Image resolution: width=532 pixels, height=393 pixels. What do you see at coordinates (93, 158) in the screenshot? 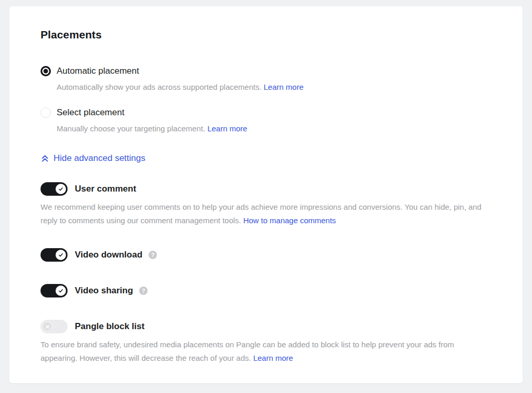
I see `hide-advanced-settings-link: Hide advanced settings` at bounding box center [93, 158].